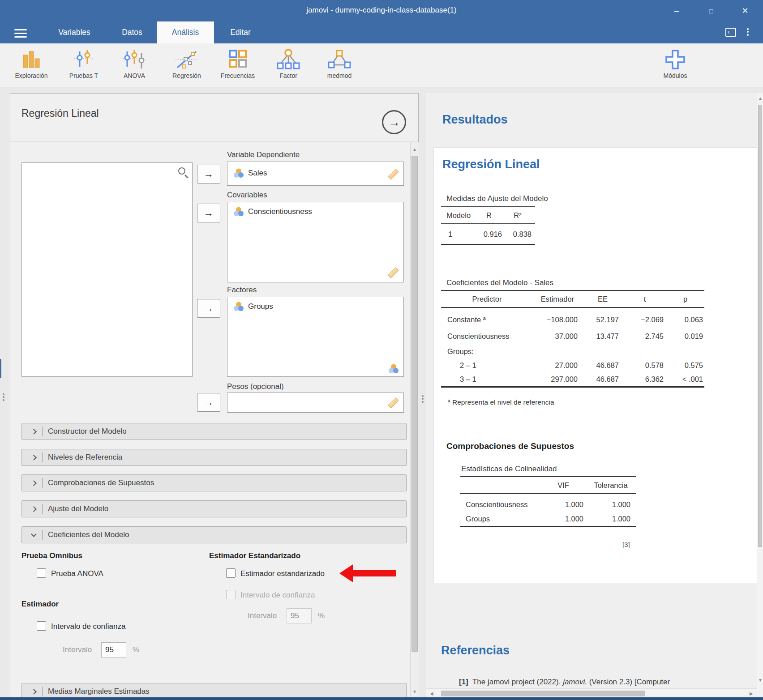 The height and width of the screenshot is (700, 763). What do you see at coordinates (238, 66) in the screenshot?
I see `toolbar-frecuencias-button: Frecuencias` at bounding box center [238, 66].